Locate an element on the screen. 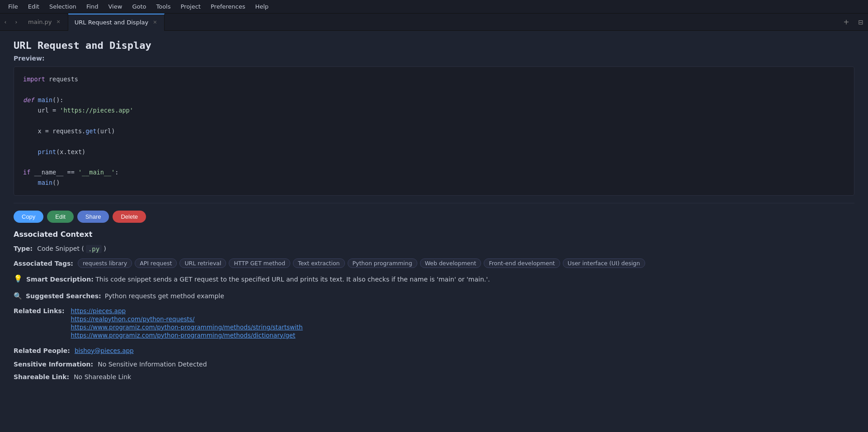  links-container: https://pieces.apphttps://realpython.com… is located at coordinates (187, 324).